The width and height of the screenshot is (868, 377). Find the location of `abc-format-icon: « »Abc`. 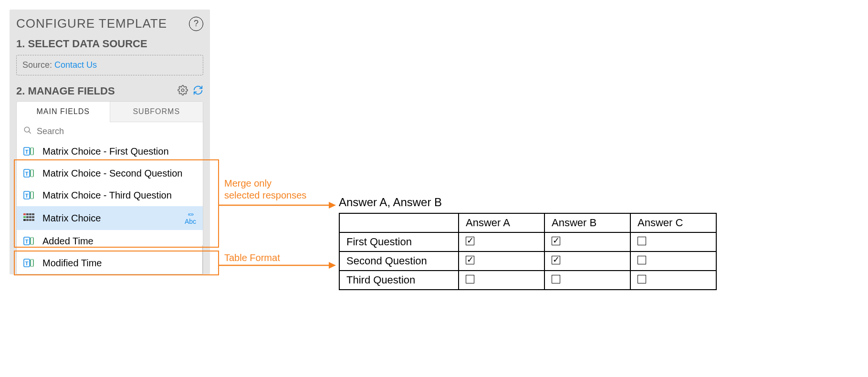

abc-format-icon: « »Abc is located at coordinates (190, 218).